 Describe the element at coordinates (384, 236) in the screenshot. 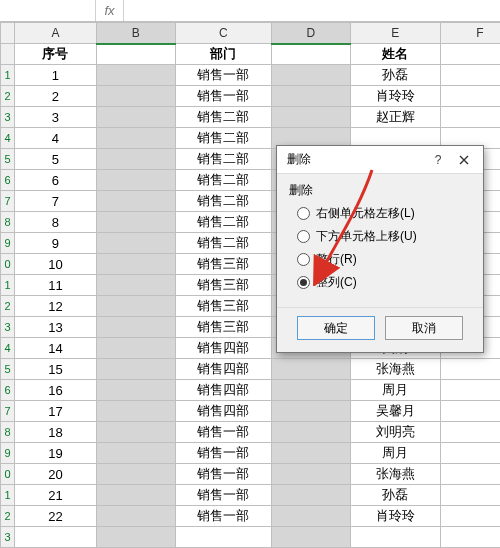

I see `option-shift-up: 下方单元格上移(U)` at that location.